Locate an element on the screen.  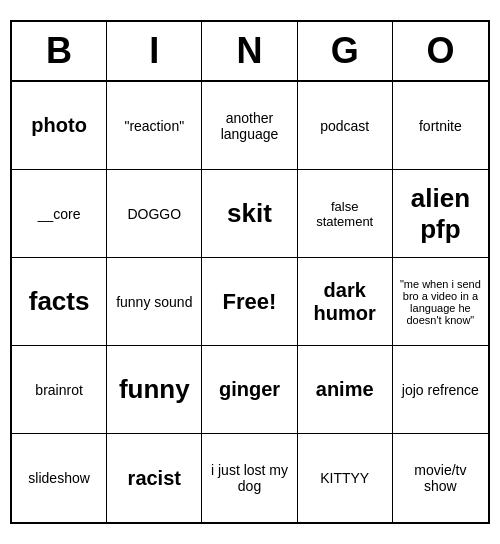
bingo-cell-18: anime is located at coordinates (346, 390).